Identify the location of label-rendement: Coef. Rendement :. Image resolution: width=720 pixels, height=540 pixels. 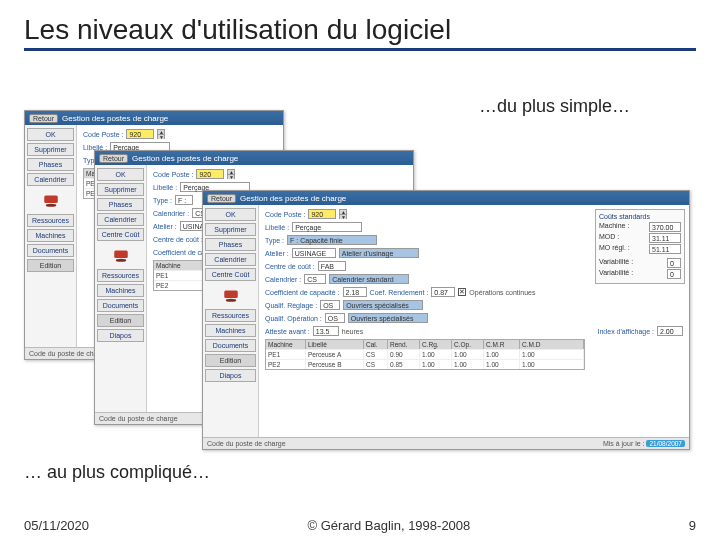
(400, 292).